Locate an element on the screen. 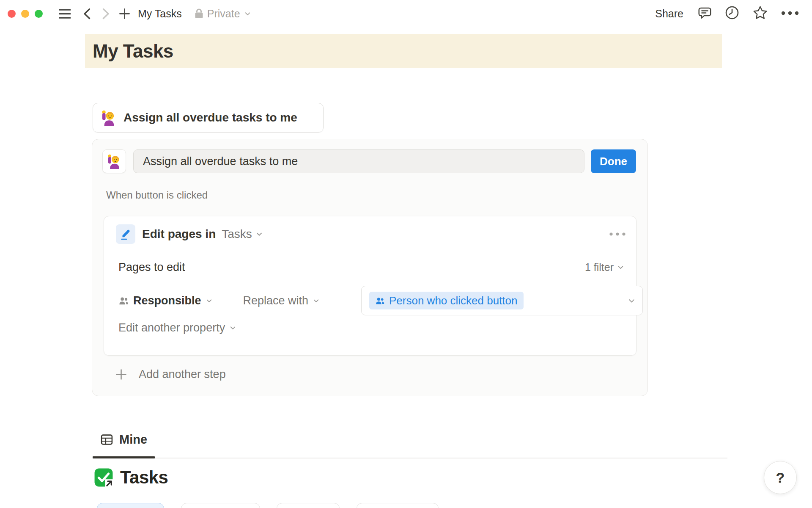  edit-another-property-label: Edit another property is located at coordinates (172, 328).